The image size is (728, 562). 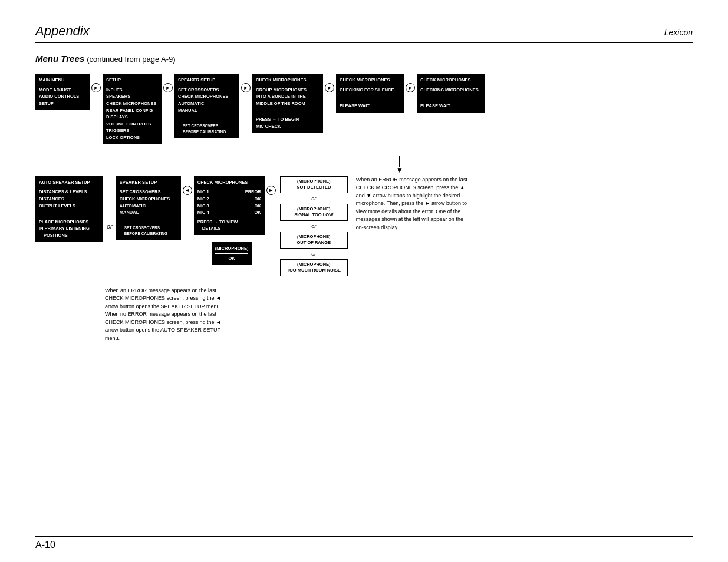 What do you see at coordinates (364, 33) in the screenshot?
I see `page-header: Appendix Lexicon` at bounding box center [364, 33].